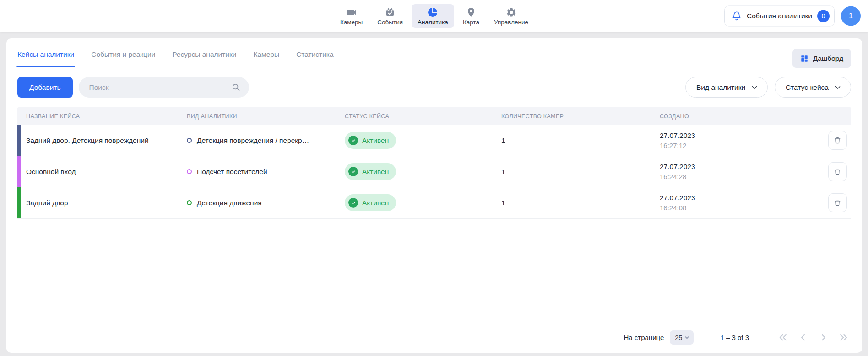  Describe the element at coordinates (204, 59) in the screenshot. I see `tab-2: Ресурсы аналитики` at that location.